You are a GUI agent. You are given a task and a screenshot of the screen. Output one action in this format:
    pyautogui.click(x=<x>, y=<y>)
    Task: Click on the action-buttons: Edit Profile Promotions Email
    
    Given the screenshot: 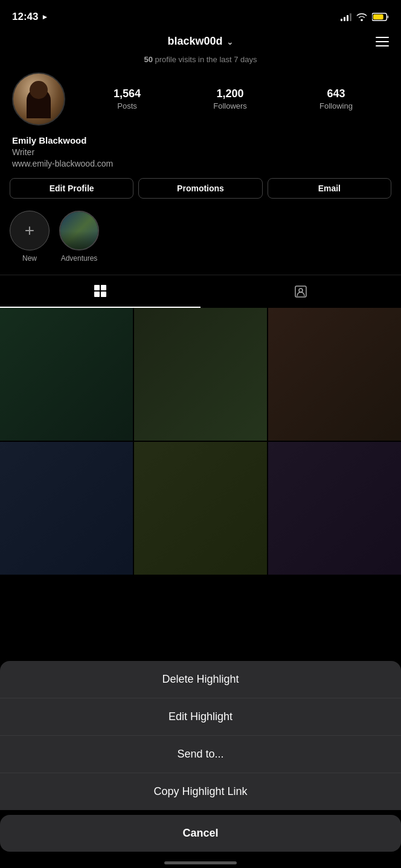 What is the action you would take?
    pyautogui.click(x=200, y=194)
    